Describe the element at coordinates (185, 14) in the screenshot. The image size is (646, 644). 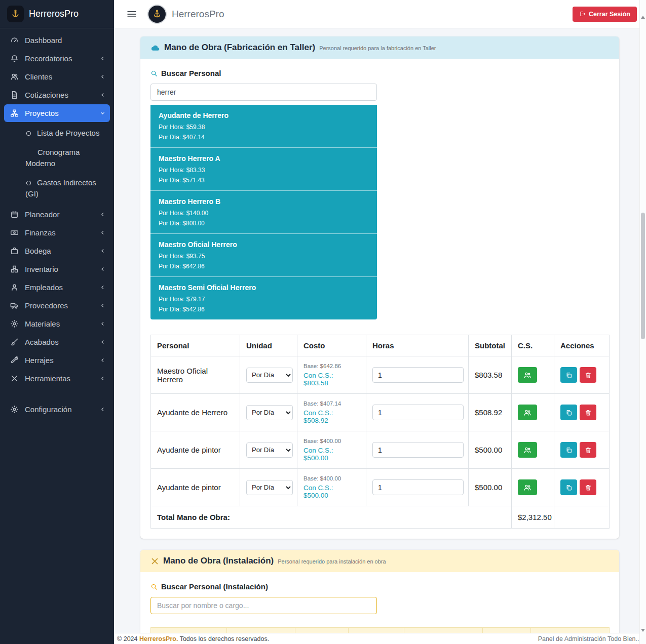
I see `topbar-brand: HerrerosPro` at that location.